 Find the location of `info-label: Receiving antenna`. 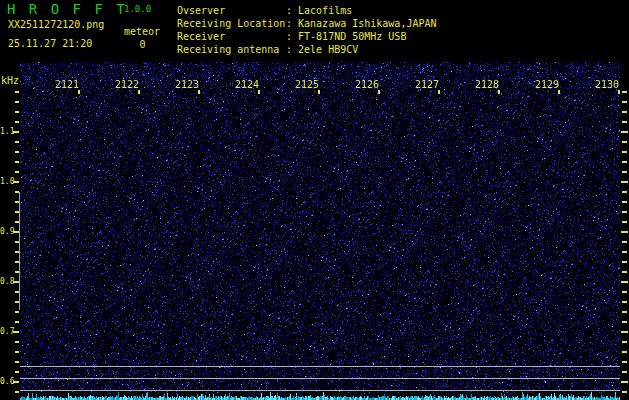

info-label: Receiving antenna is located at coordinates (232, 50).